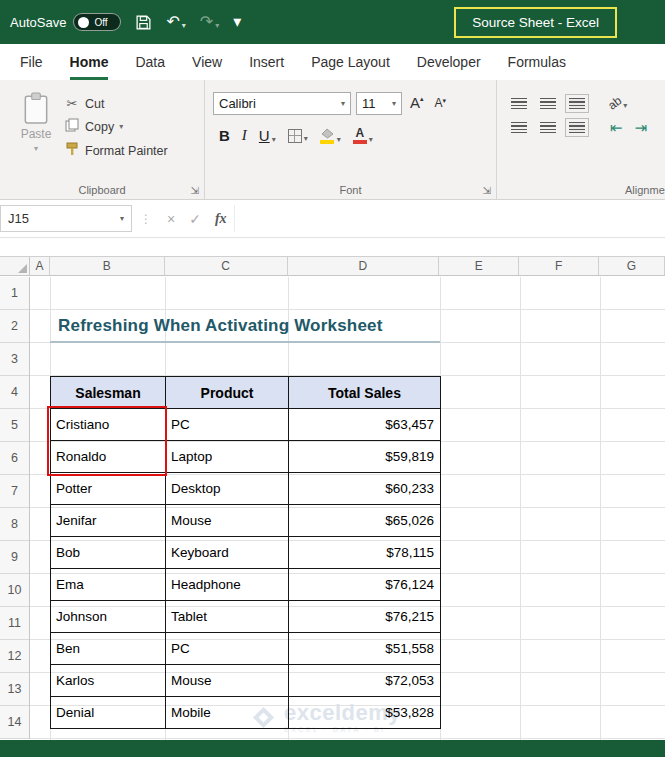 Image resolution: width=665 pixels, height=757 pixels. Describe the element at coordinates (14, 722) in the screenshot. I see `row-header: 14` at that location.